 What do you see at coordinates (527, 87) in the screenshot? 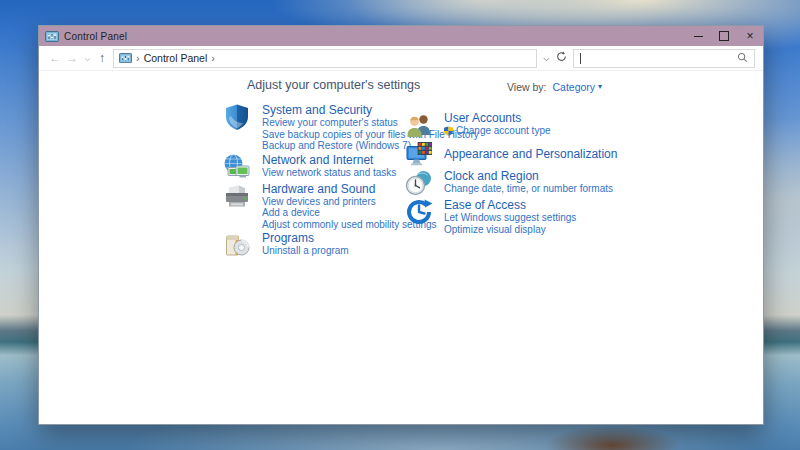
I see `view-by-label: View by:` at bounding box center [527, 87].